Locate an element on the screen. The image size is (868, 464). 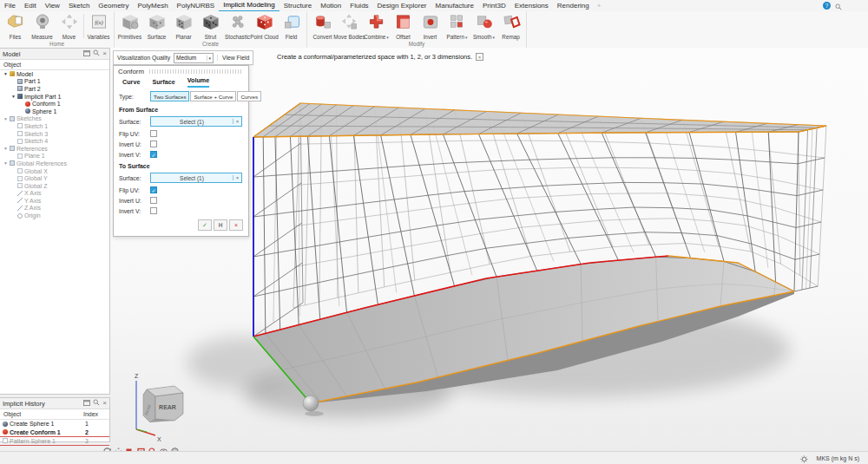
invert-button: Invert is located at coordinates (431, 26).